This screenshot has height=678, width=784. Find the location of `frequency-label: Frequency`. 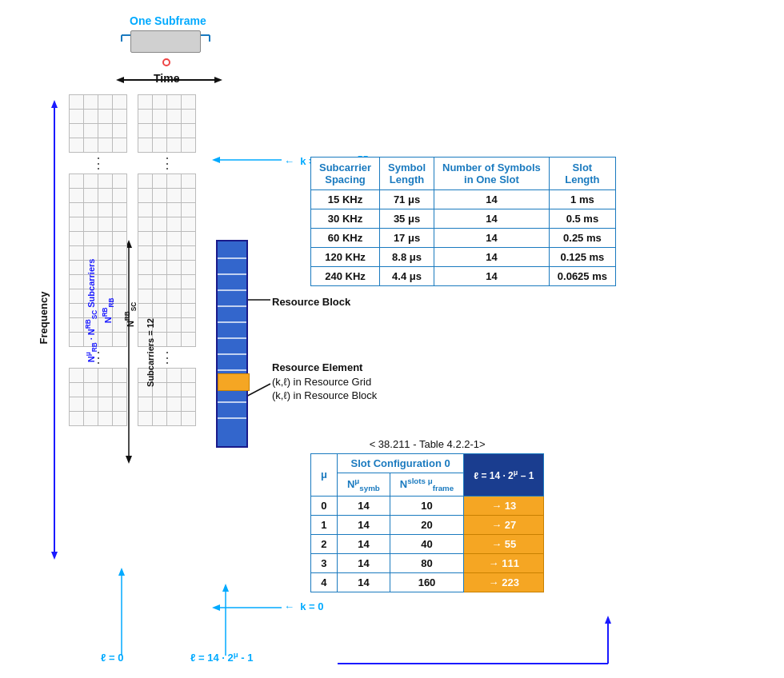

frequency-label: Frequency is located at coordinates (43, 318).